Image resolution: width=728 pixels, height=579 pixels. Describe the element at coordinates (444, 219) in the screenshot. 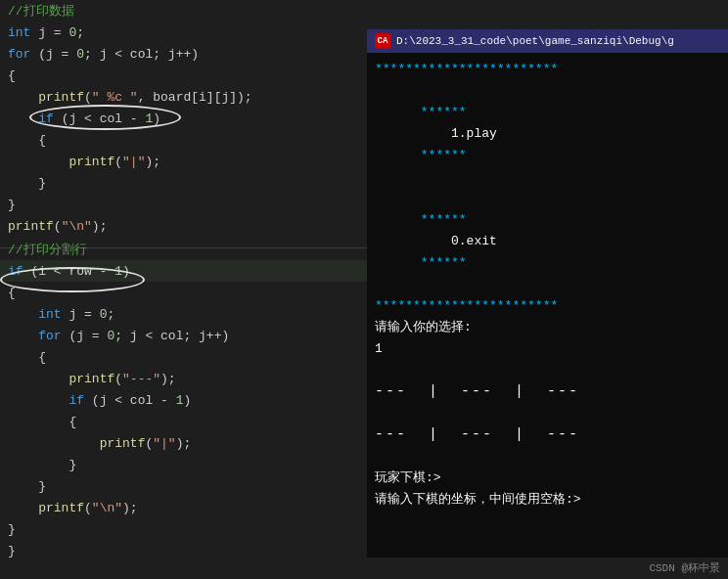

I see `terminal-stars-4: ******` at that location.